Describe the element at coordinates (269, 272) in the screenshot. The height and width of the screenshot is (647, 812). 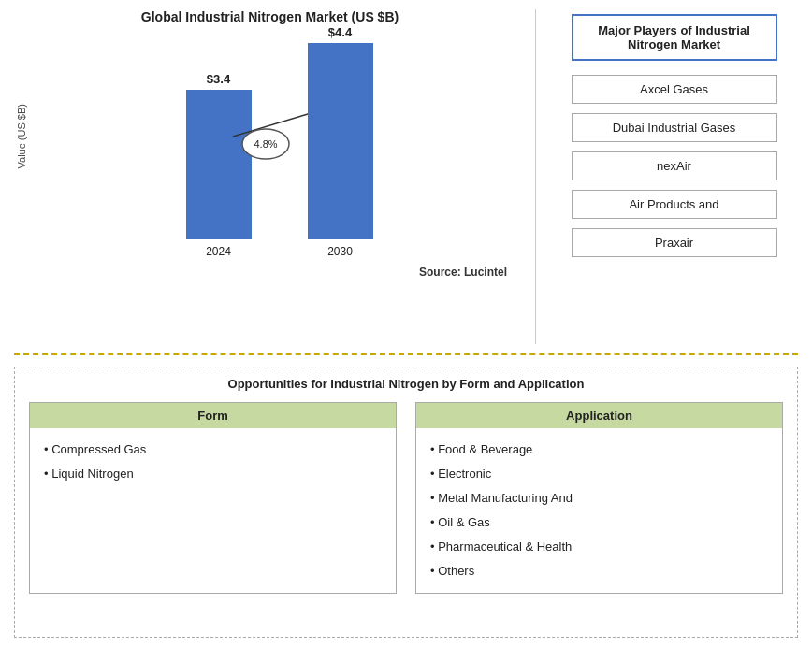
I see `source-text: Source: Lucintel` at that location.